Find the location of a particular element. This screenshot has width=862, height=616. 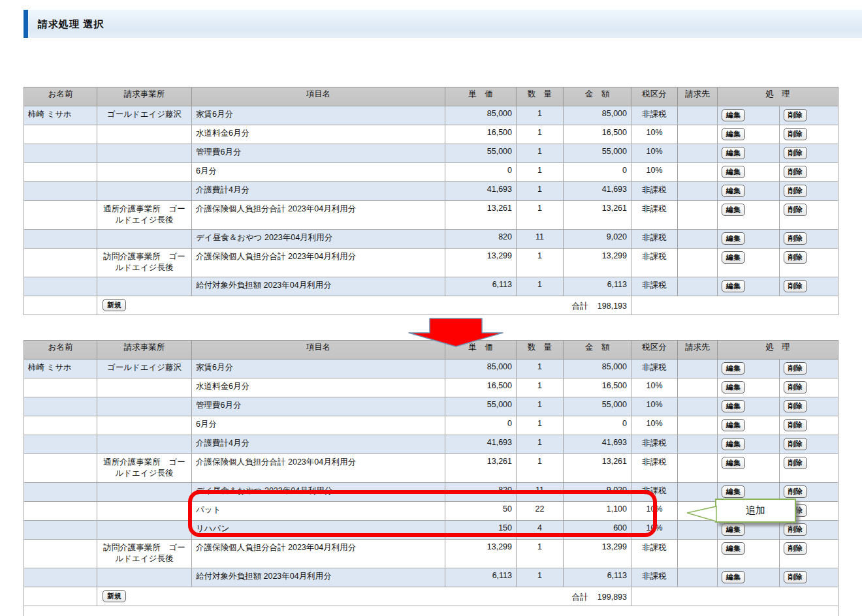

col-header-name: お名前 is located at coordinates (61, 350).